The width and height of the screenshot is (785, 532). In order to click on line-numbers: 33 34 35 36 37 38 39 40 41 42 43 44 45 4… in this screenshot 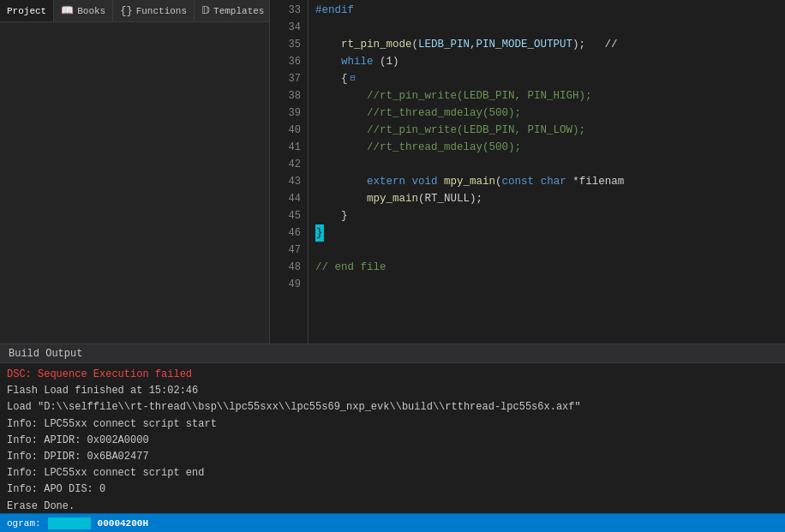, I will do `click(290, 171)`.